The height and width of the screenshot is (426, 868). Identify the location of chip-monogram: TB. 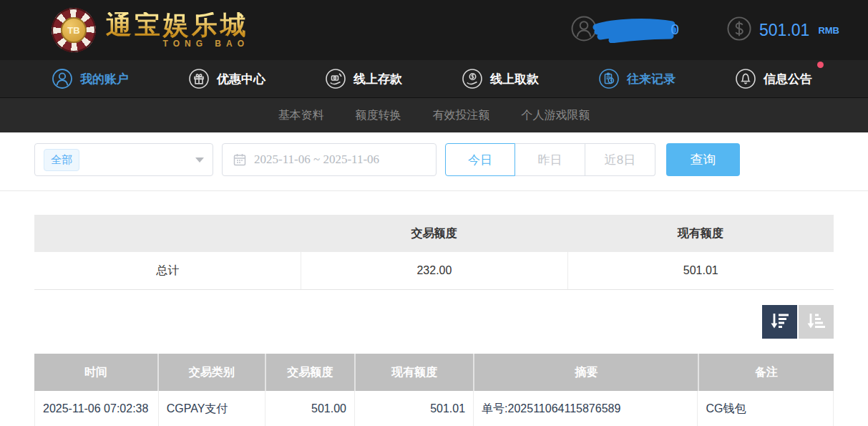
(74, 30).